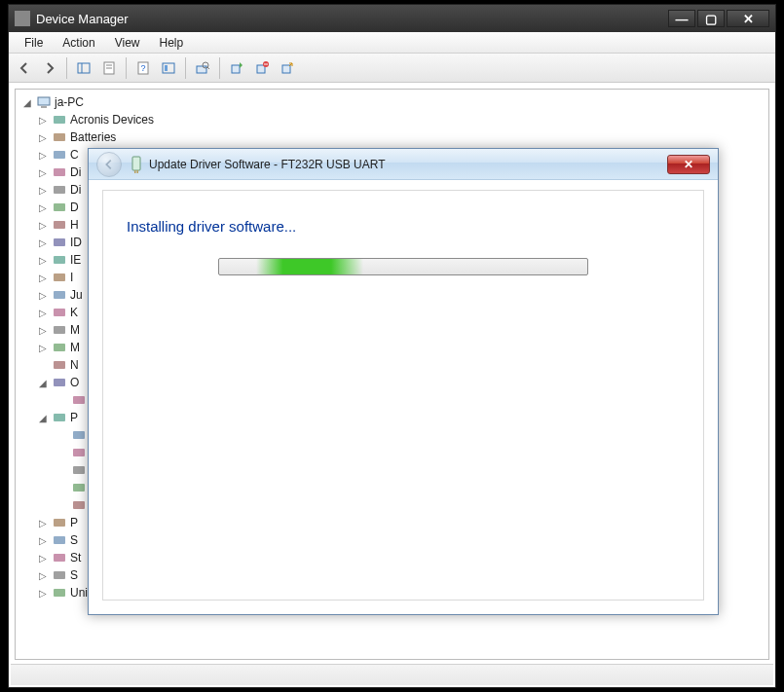 The height and width of the screenshot is (692, 784). What do you see at coordinates (33, 43) in the screenshot?
I see `menu-file: File` at bounding box center [33, 43].